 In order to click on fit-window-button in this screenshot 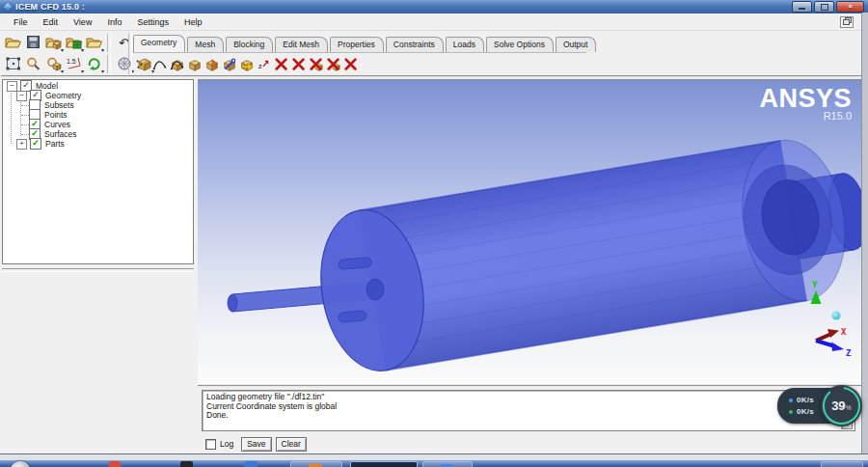, I will do `click(14, 64)`.